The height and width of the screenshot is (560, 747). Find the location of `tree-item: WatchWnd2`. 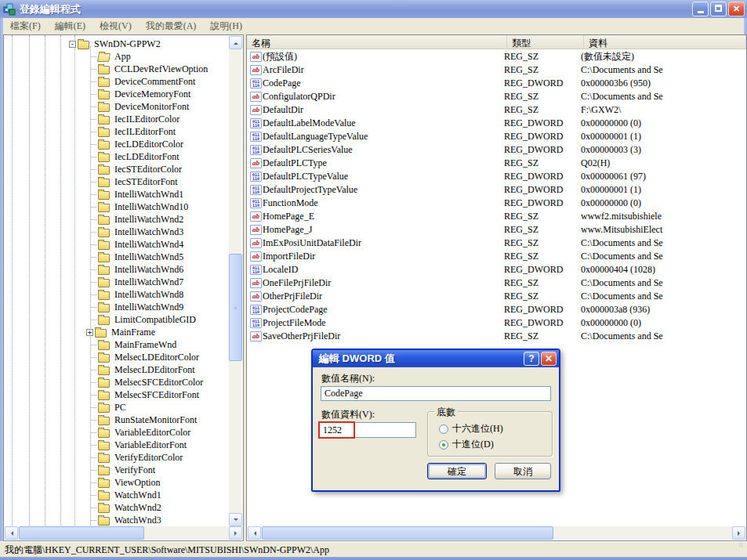

tree-item: WatchWnd2 is located at coordinates (116, 508).